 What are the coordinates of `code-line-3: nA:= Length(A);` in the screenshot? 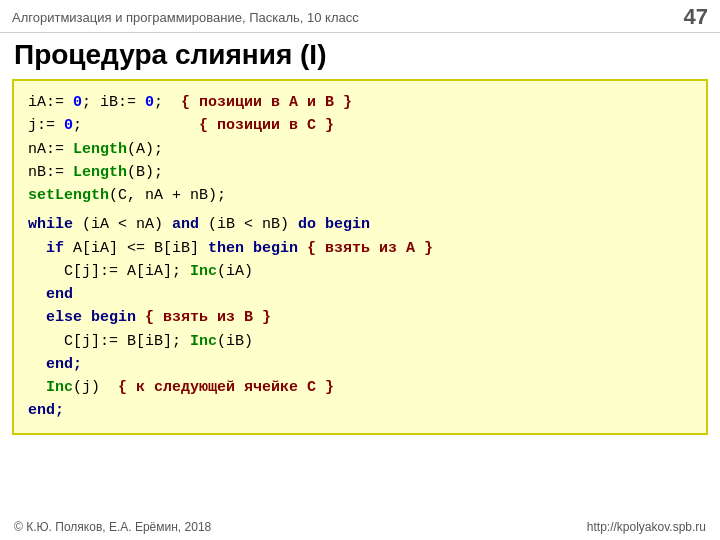 It's located at (360, 150).